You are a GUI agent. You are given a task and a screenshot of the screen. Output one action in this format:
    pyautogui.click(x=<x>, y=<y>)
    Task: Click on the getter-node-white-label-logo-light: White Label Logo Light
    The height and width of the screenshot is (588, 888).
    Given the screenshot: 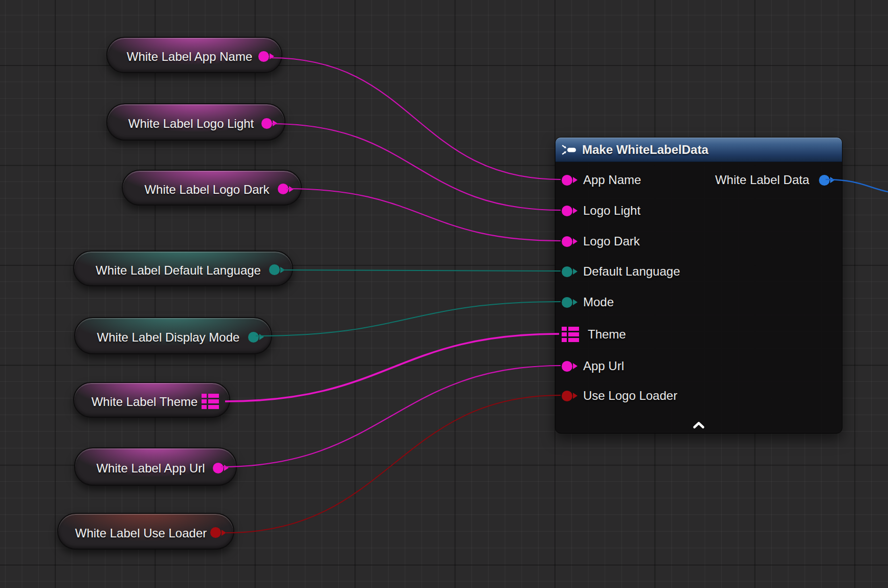 What is the action you would take?
    pyautogui.click(x=196, y=122)
    